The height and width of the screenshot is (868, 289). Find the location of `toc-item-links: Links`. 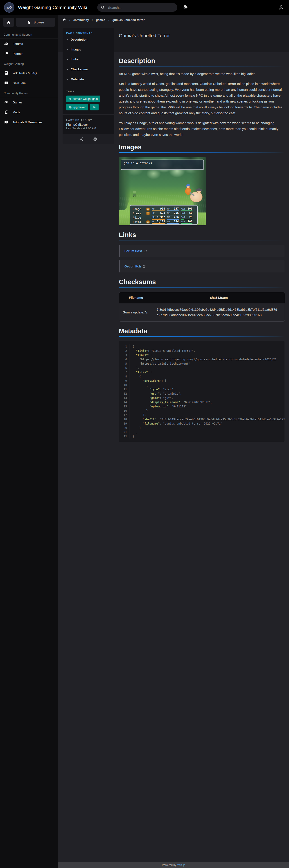

toc-item-links: Links is located at coordinates (88, 59).